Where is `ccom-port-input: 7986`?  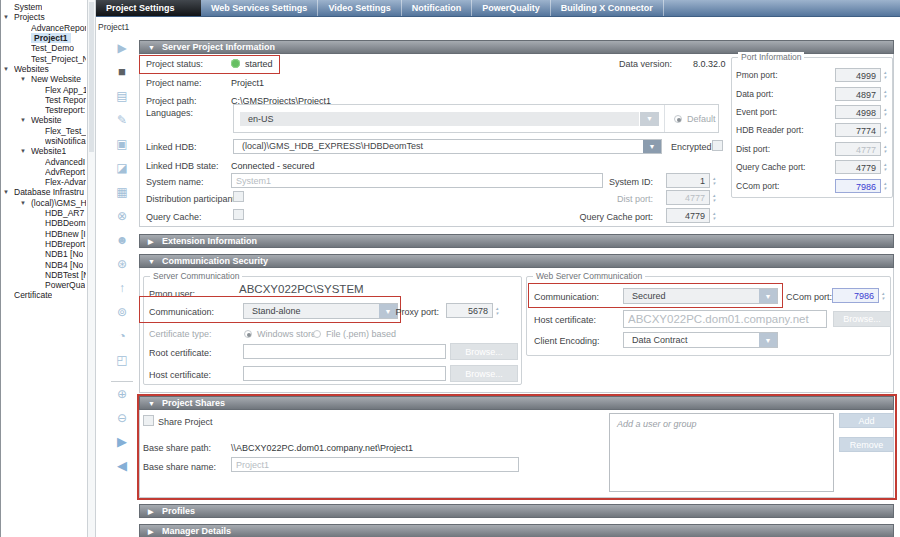 ccom-port-input: 7986 is located at coordinates (856, 296).